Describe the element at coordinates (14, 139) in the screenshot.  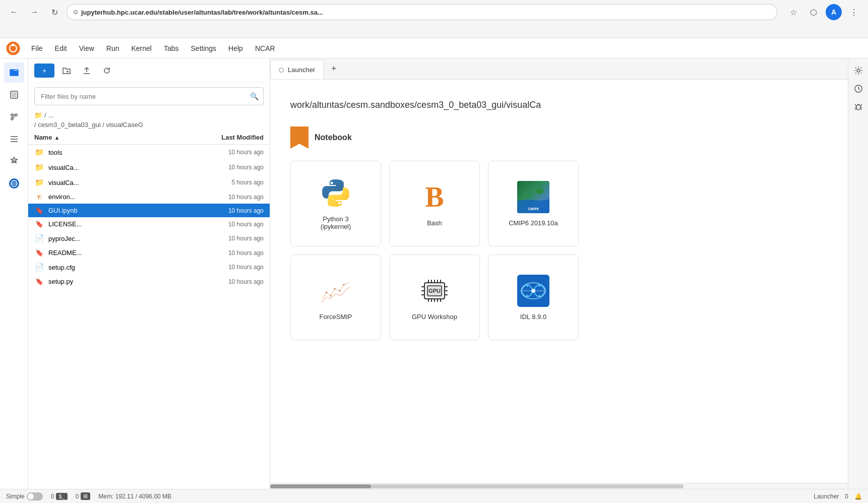
I see `sidebar-toc-button` at that location.